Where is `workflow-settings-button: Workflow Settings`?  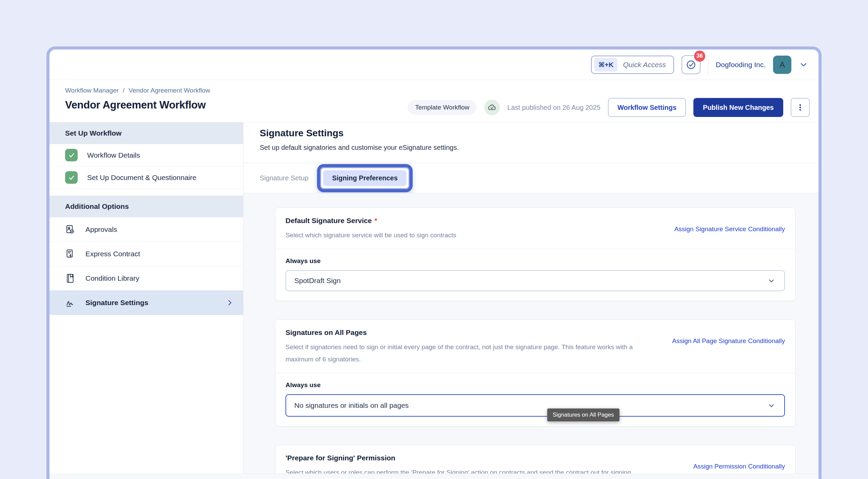
workflow-settings-button: Workflow Settings is located at coordinates (647, 107).